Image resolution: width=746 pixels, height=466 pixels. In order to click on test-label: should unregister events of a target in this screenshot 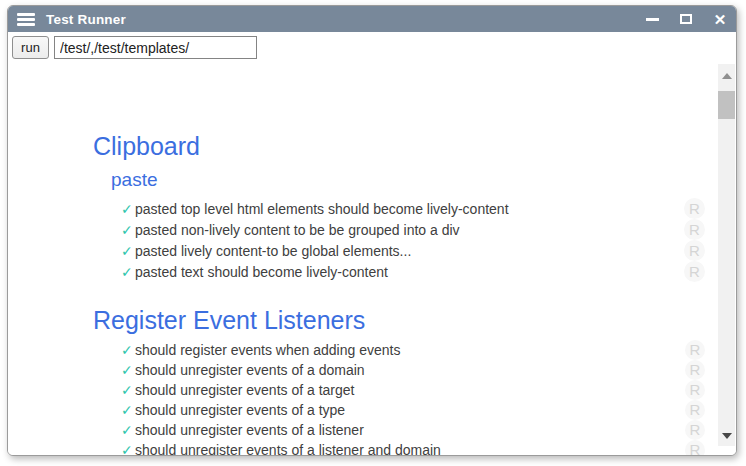, I will do `click(244, 390)`.